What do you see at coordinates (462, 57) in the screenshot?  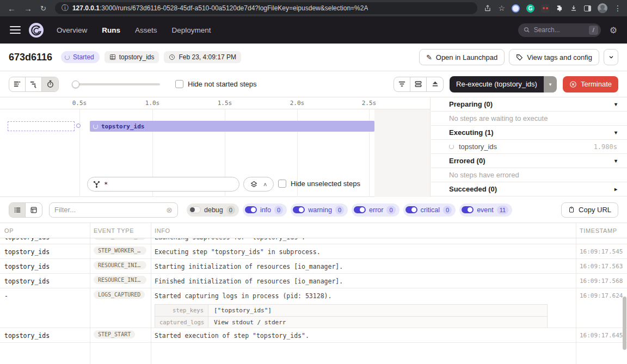 I see `open-in-launchpad-button: ✎ Open in Launchpad` at bounding box center [462, 57].